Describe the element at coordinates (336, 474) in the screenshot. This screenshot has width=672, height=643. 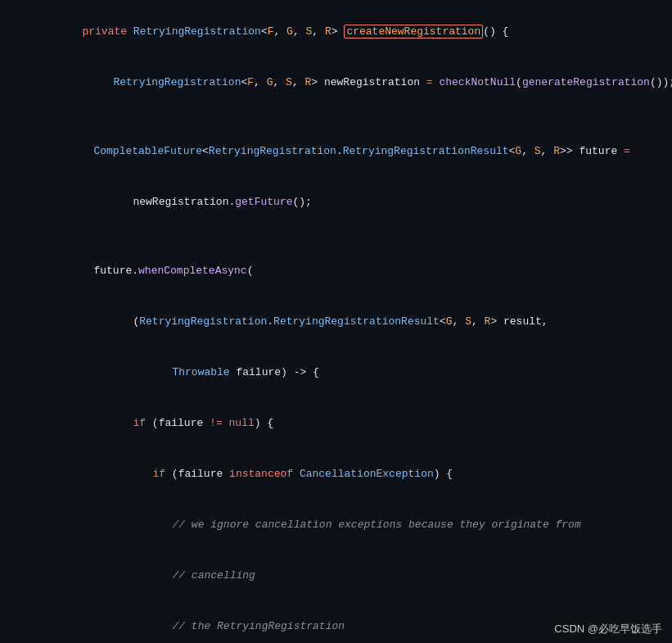
I see `line-11: if (failure instanceof CancellationExcep…` at that location.